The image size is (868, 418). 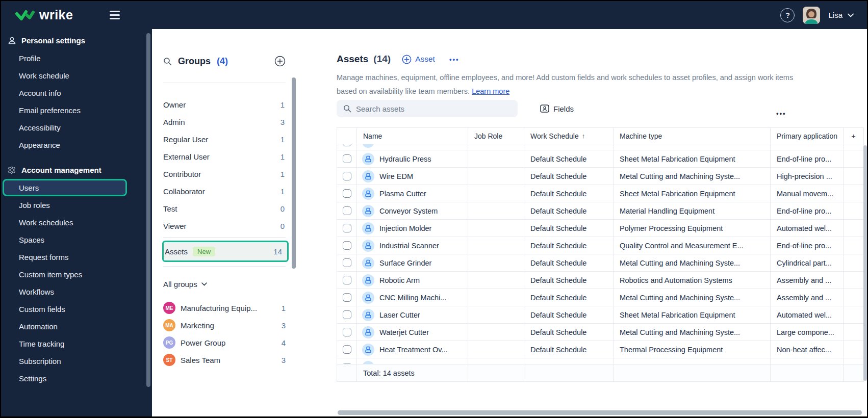 What do you see at coordinates (167, 61) in the screenshot?
I see `search-icon` at bounding box center [167, 61].